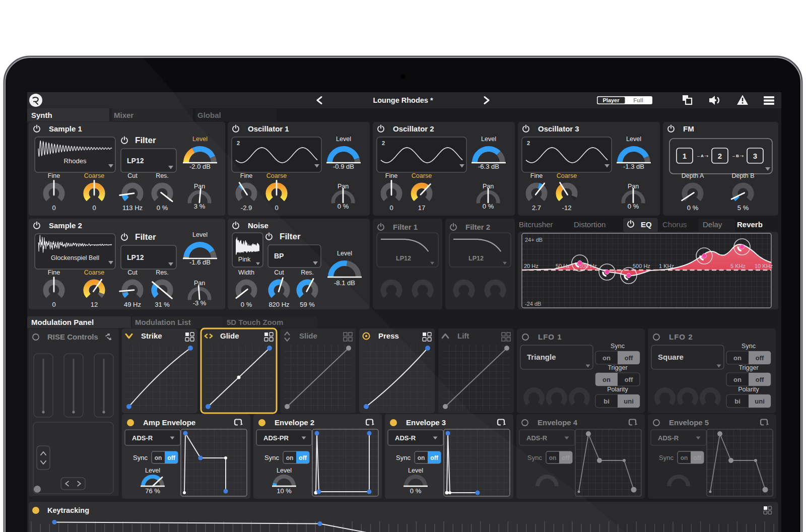  What do you see at coordinates (210, 115) in the screenshot?
I see `svg-text: Global` at bounding box center [210, 115].